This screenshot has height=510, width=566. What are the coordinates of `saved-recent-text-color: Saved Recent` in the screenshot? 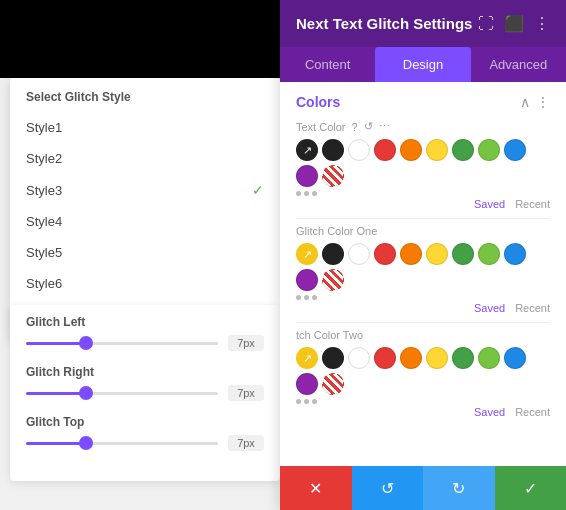 It's located at (423, 204).